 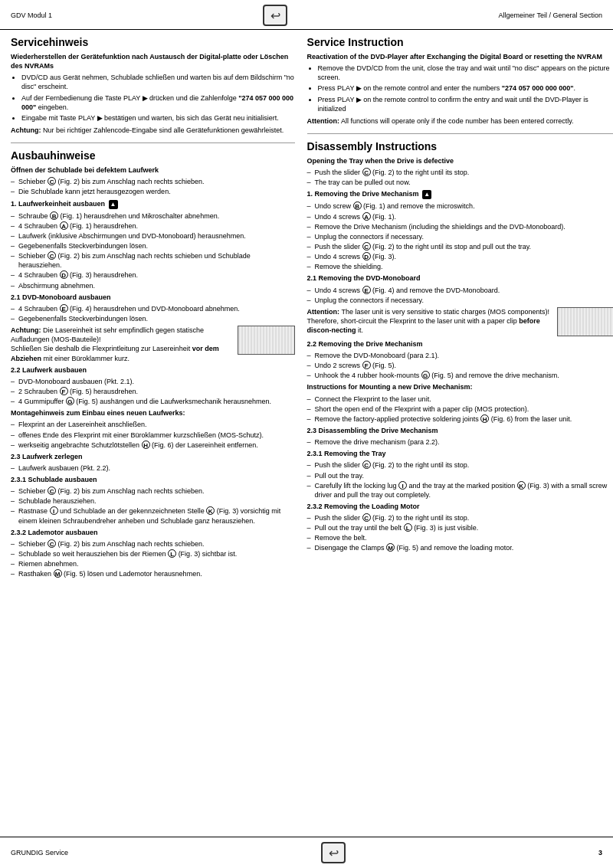 I want to click on list-item: Press PLAY ▶ on the remote control and e…, so click(x=466, y=88).